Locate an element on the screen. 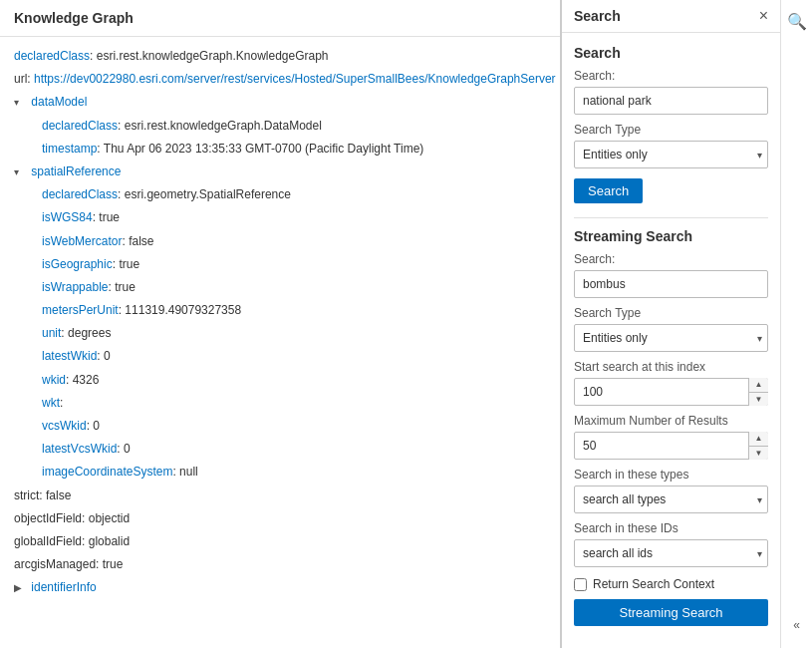 The image size is (812, 648). toggle-spatialref: ▾ is located at coordinates (21, 172).